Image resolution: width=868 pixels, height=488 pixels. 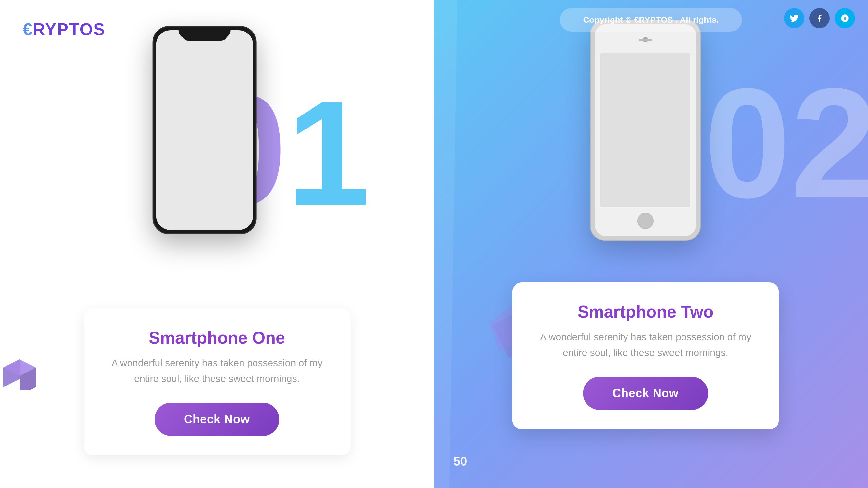 What do you see at coordinates (217, 419) in the screenshot?
I see `check-now-button-one: Check Now` at bounding box center [217, 419].